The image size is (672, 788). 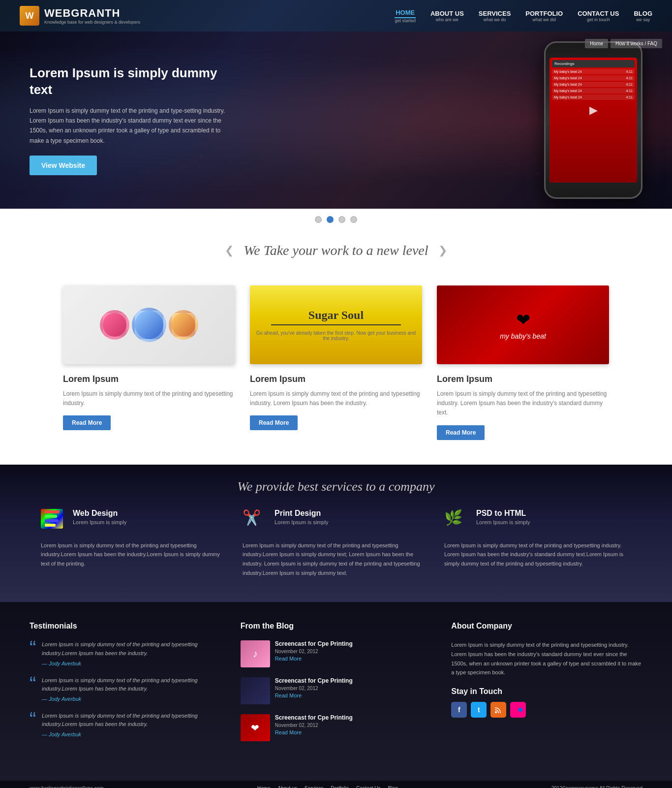 I want to click on heart-icon-small: ❤, so click(x=255, y=728).